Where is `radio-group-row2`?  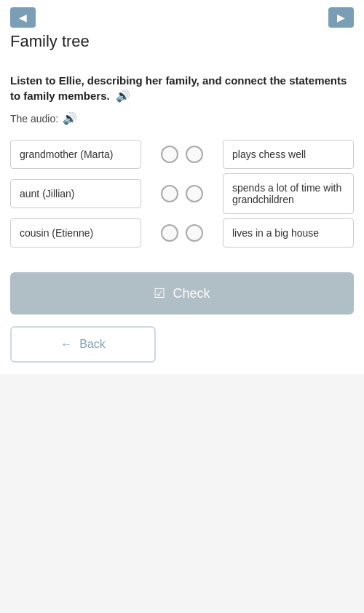 radio-group-row2 is located at coordinates (182, 194).